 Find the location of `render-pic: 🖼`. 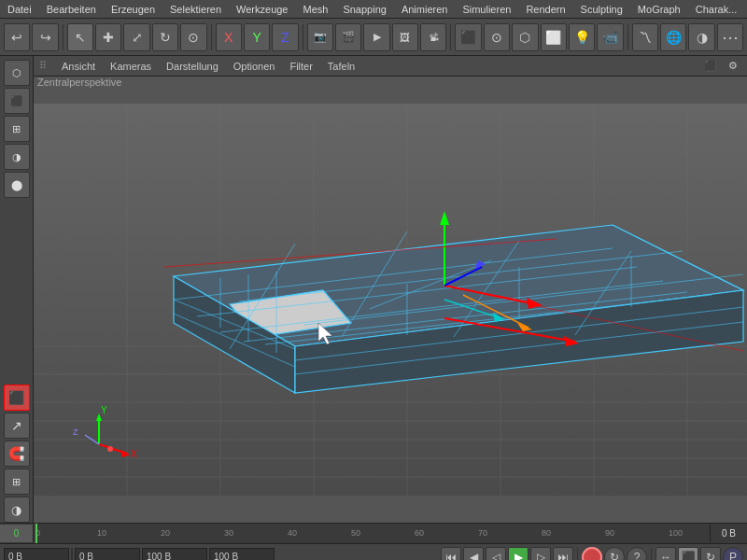

render-pic: 🖼 is located at coordinates (405, 37).